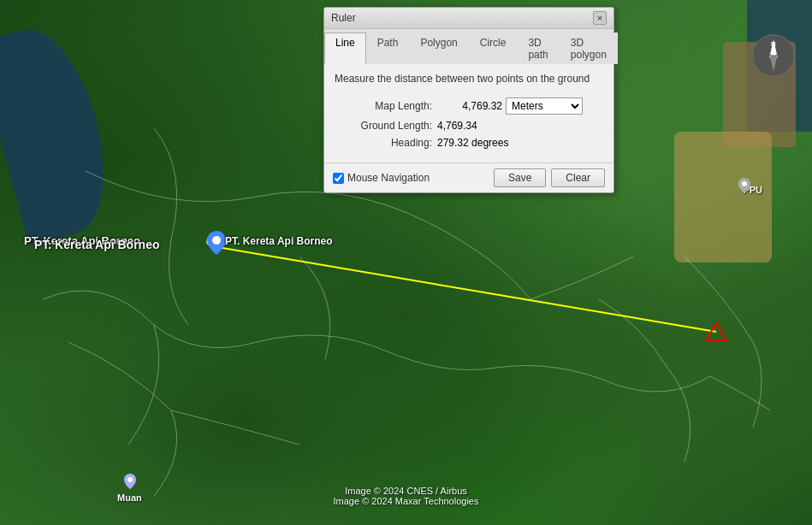 This screenshot has width=812, height=525. I want to click on tab-path: Path, so click(388, 48).